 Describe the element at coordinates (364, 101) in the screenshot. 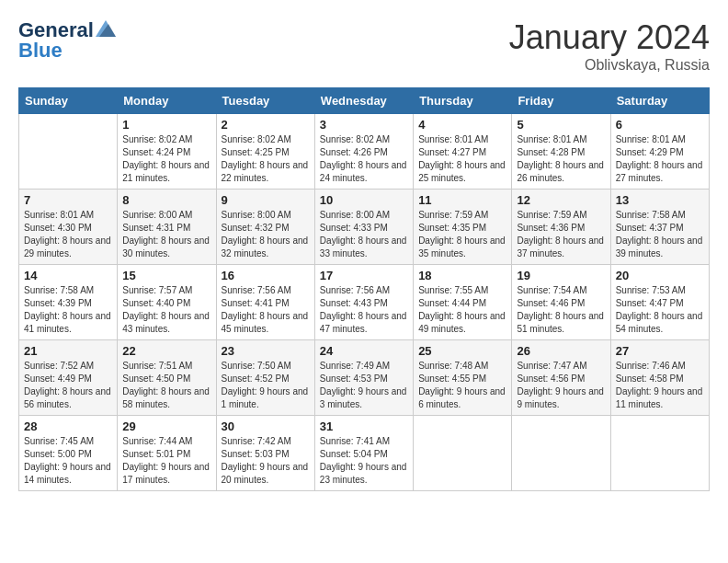

I see `col-header-wednesday: Wednesday` at that location.